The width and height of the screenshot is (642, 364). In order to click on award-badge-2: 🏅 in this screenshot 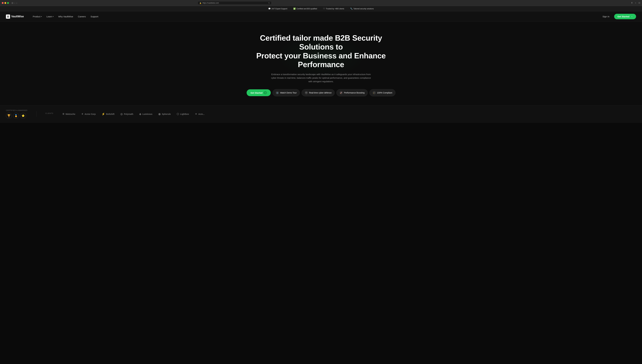, I will do `click(16, 116)`.